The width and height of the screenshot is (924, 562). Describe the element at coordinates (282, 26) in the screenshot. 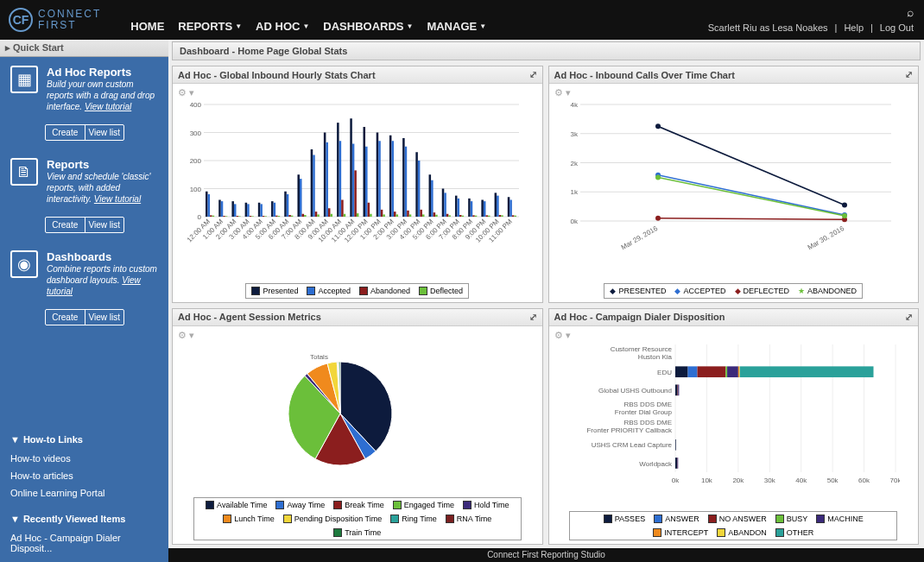

I see `nav-adhoc: AD HOC▼` at that location.